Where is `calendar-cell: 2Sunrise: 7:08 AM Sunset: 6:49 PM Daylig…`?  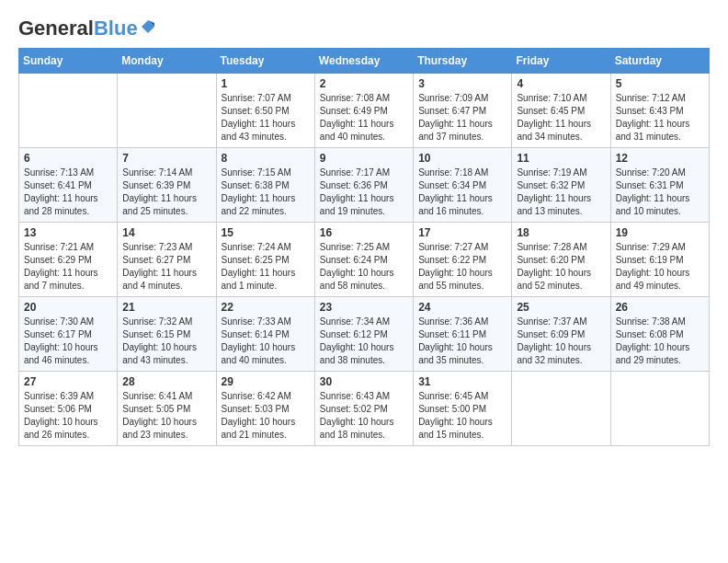 calendar-cell: 2Sunrise: 7:08 AM Sunset: 6:49 PM Daylig… is located at coordinates (364, 110).